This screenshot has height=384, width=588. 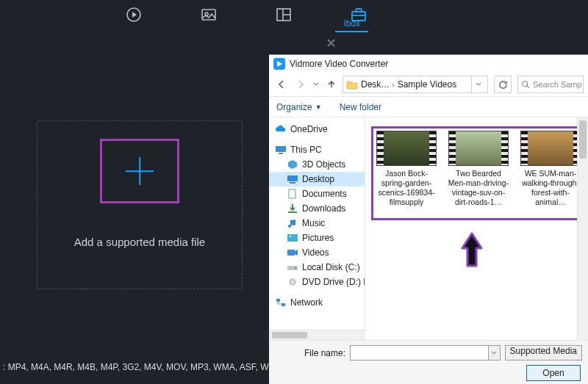 I want to click on downloads-icon, so click(x=293, y=209).